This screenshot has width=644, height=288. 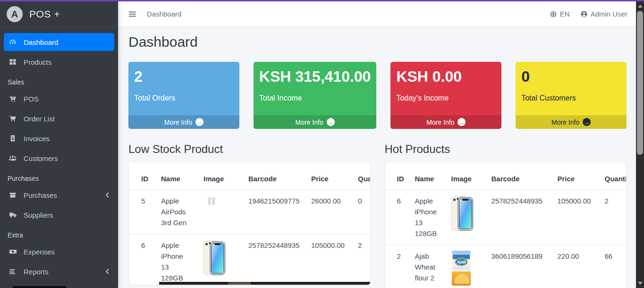 I want to click on sidebar-item-suppliers: Suppliers, so click(x=59, y=215).